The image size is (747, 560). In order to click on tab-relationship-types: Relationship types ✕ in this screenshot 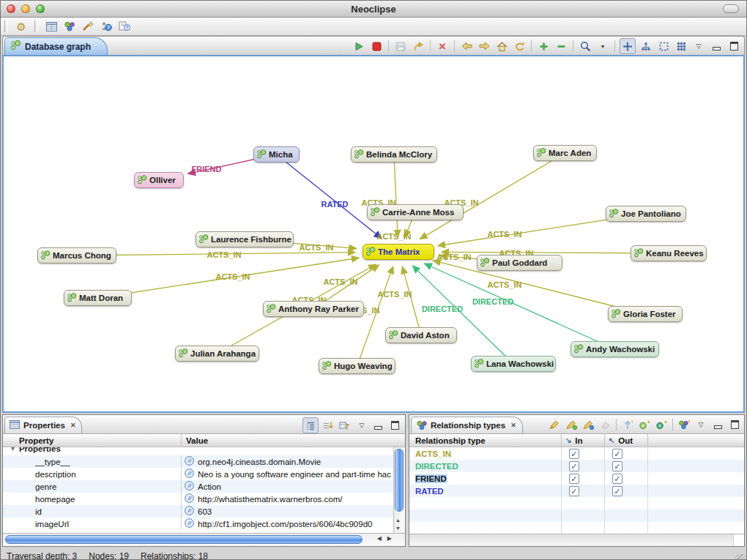, I will do `click(467, 425)`.